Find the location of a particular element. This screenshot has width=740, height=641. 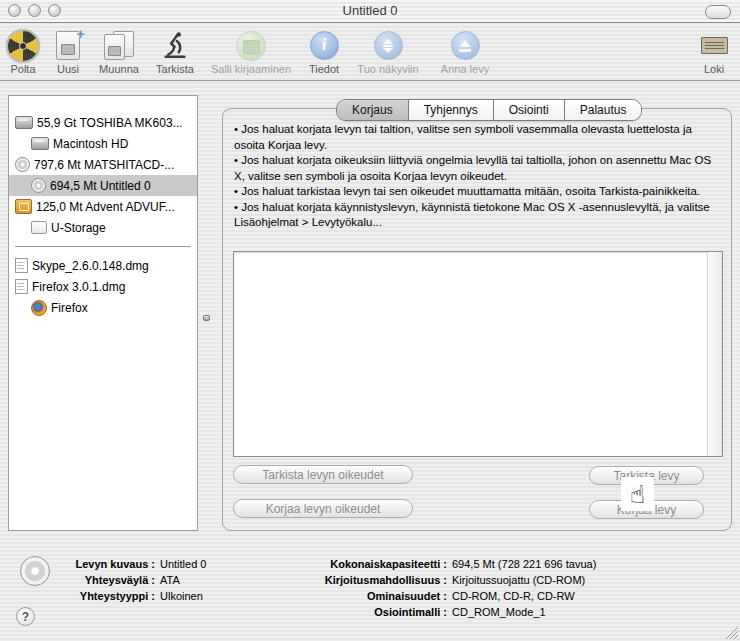

disk-info-right: Kokonaiskapasiteetti :694,5 Mt (728 221 … is located at coordinates (414, 588).